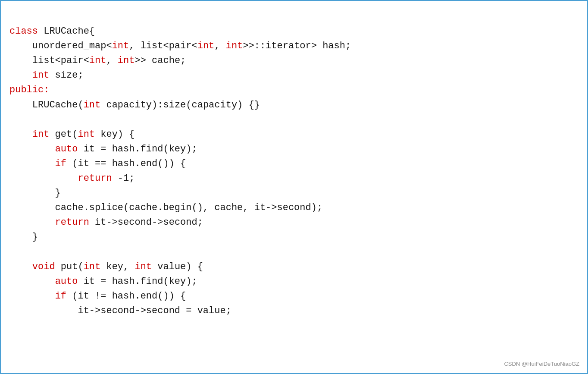 The width and height of the screenshot is (588, 374). Describe the element at coordinates (103, 149) in the screenshot. I see `line-9: auto it = hash.find(key);` at that location.